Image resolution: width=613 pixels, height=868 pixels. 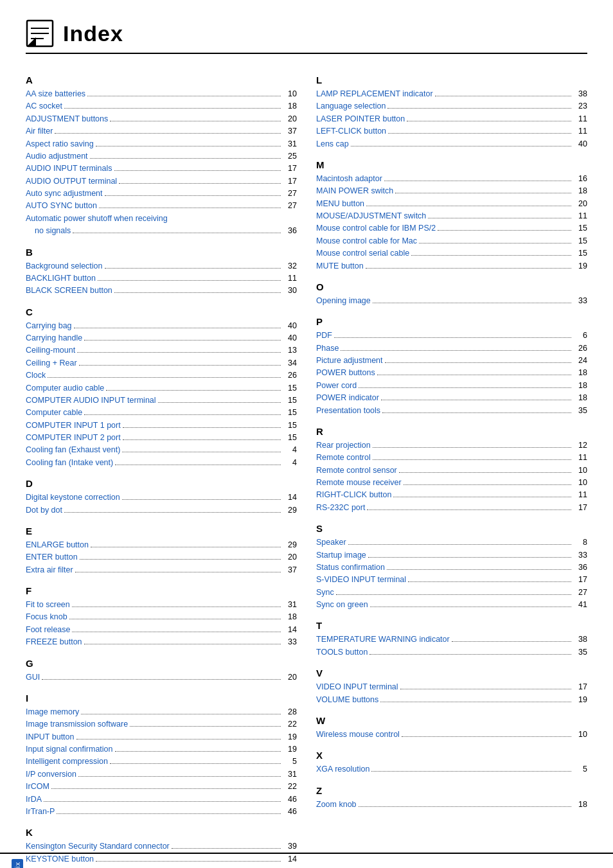 I want to click on entry-page-num: 15, so click(x=580, y=253).